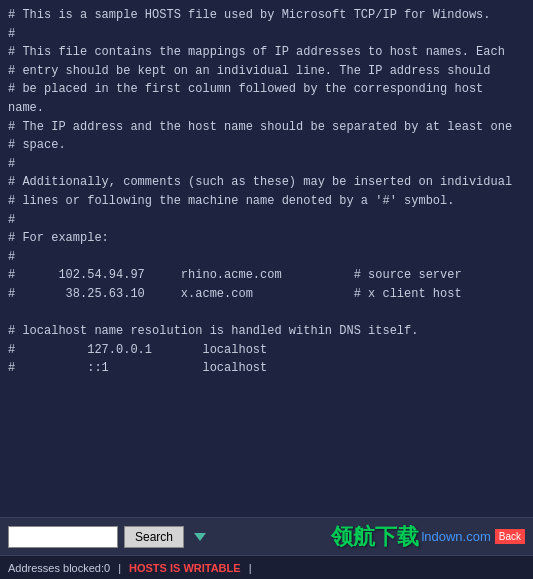 The width and height of the screenshot is (533, 579). What do you see at coordinates (200, 537) in the screenshot?
I see `chevron-down-icon` at bounding box center [200, 537].